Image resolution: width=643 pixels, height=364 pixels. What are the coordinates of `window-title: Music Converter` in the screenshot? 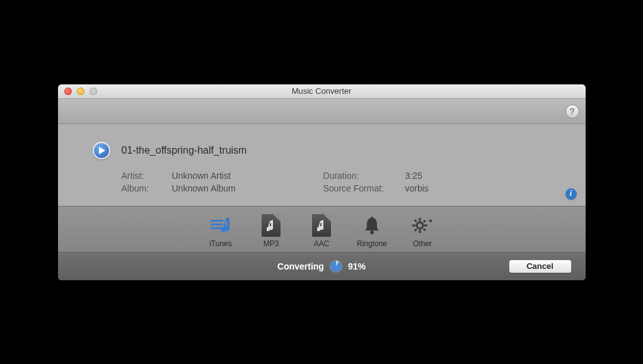 It's located at (322, 91).